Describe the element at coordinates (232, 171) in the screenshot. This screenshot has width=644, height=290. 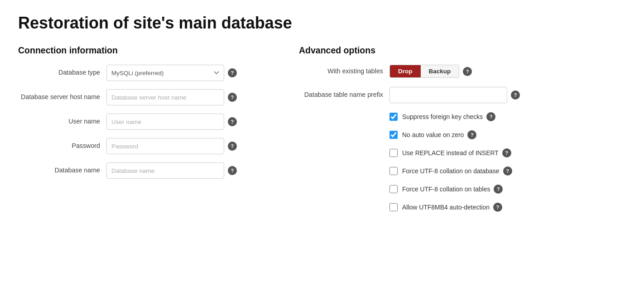
I see `dbname-help-icon: ?` at that location.